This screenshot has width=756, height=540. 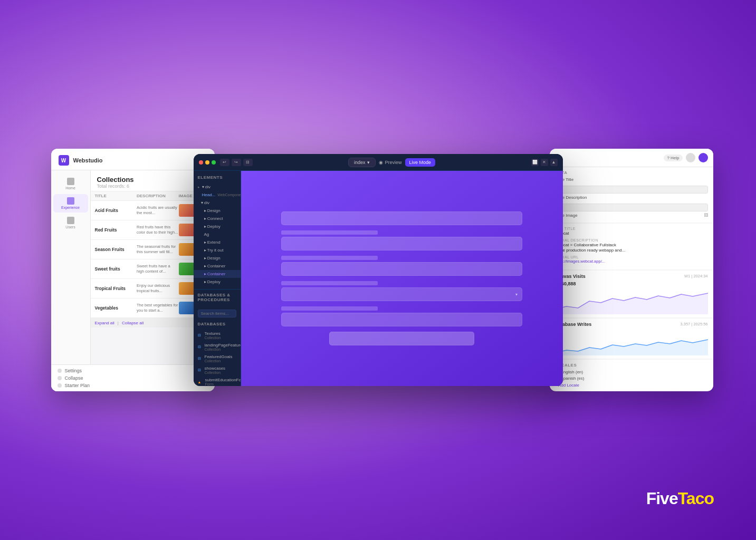 I want to click on window-ctrl-1: ⬜, so click(x=535, y=162).